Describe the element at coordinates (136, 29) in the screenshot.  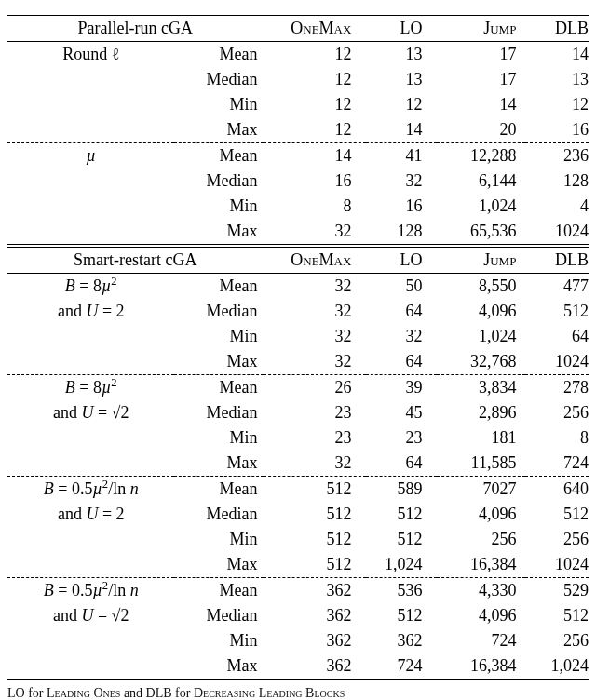
I see `panel0-header-a: Parallel-run cGA` at that location.